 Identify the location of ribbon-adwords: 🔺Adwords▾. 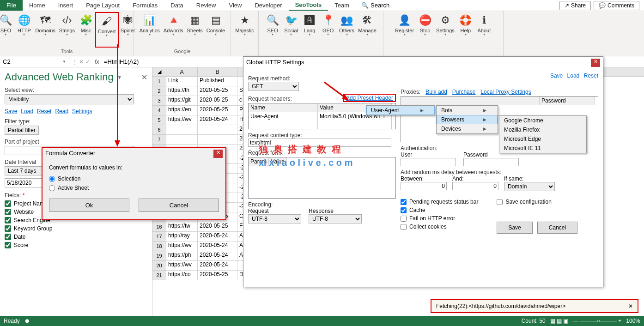
(174, 30).